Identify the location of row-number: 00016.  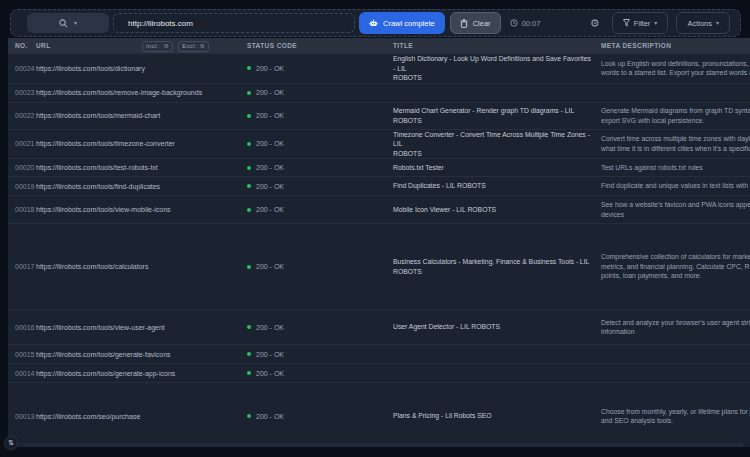
(22, 328).